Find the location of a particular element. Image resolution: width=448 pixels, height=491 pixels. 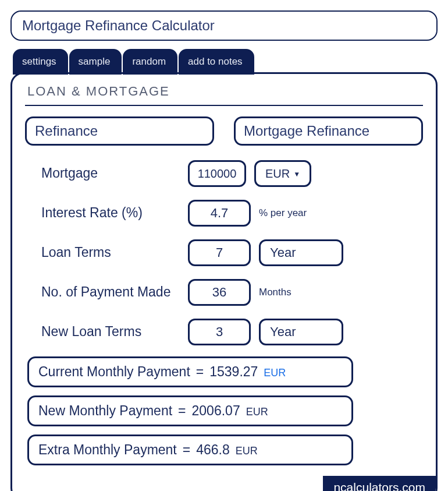

result-current-monthly: Current Monthly Payment = 1539.27 EUR is located at coordinates (190, 372).